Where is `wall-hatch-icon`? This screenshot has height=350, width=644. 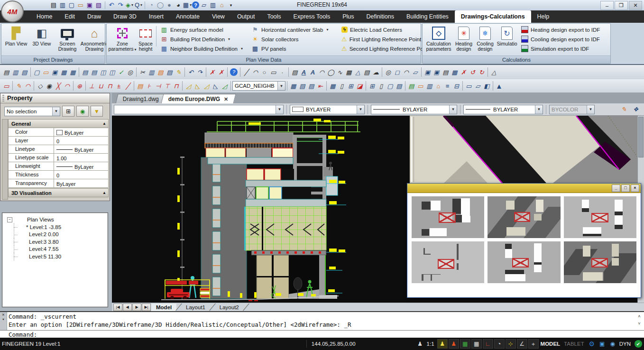 wall-hatch-icon is located at coordinates (311, 86).